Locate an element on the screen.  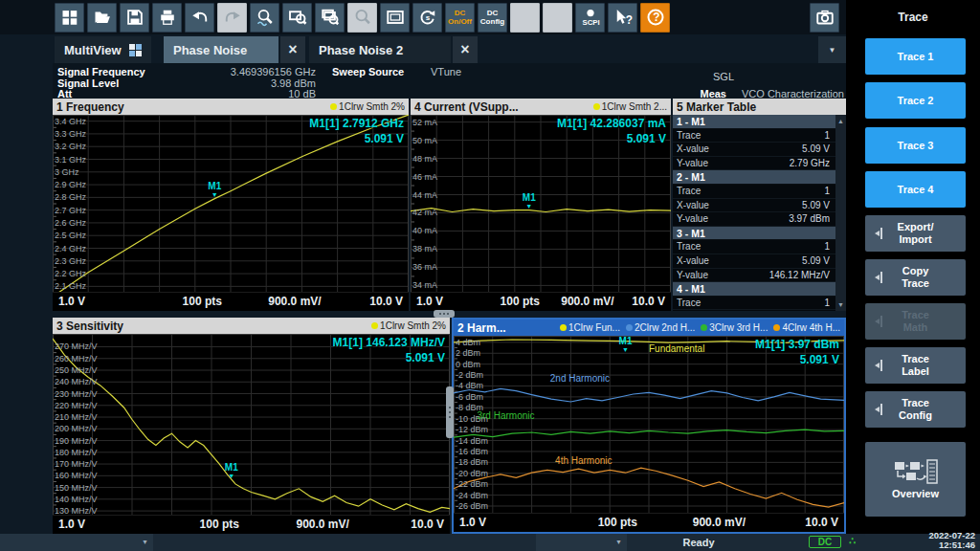
display-frame-button is located at coordinates (394, 17).